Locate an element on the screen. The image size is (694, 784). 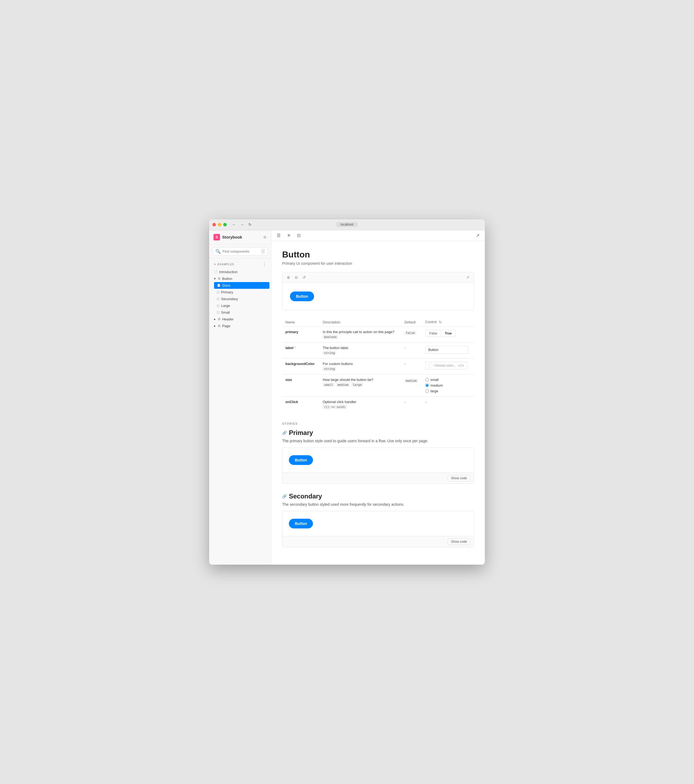
settings-icon: ⚙ is located at coordinates (265, 237).